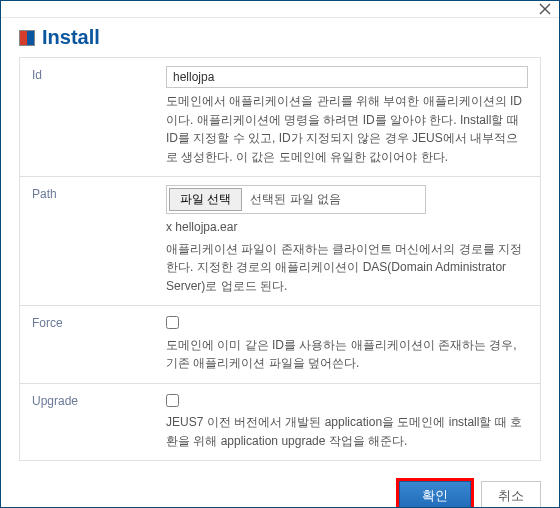  Describe the element at coordinates (71, 38) in the screenshot. I see `dialog-title: Install` at that location.